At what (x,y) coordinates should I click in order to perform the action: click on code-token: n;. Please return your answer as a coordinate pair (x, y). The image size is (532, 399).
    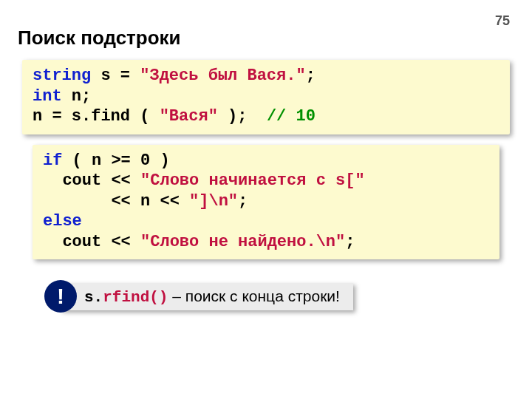
    Looking at the image, I should click on (77, 96).